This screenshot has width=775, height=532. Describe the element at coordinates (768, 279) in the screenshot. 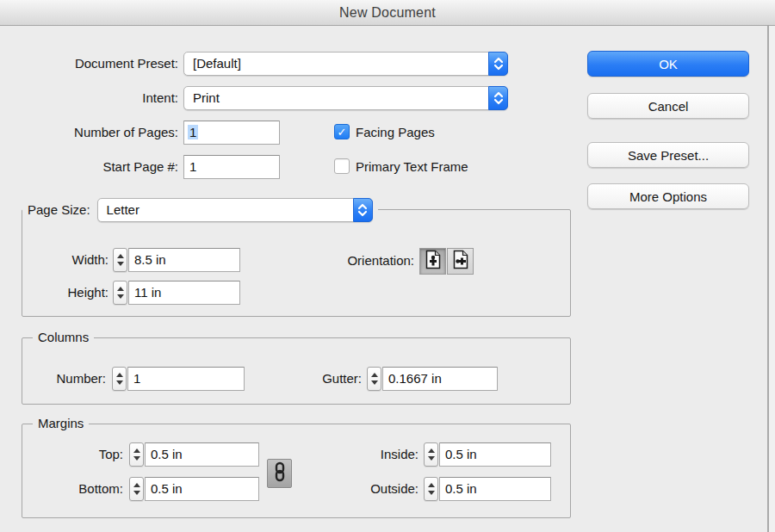

I see `window-right-edge` at that location.